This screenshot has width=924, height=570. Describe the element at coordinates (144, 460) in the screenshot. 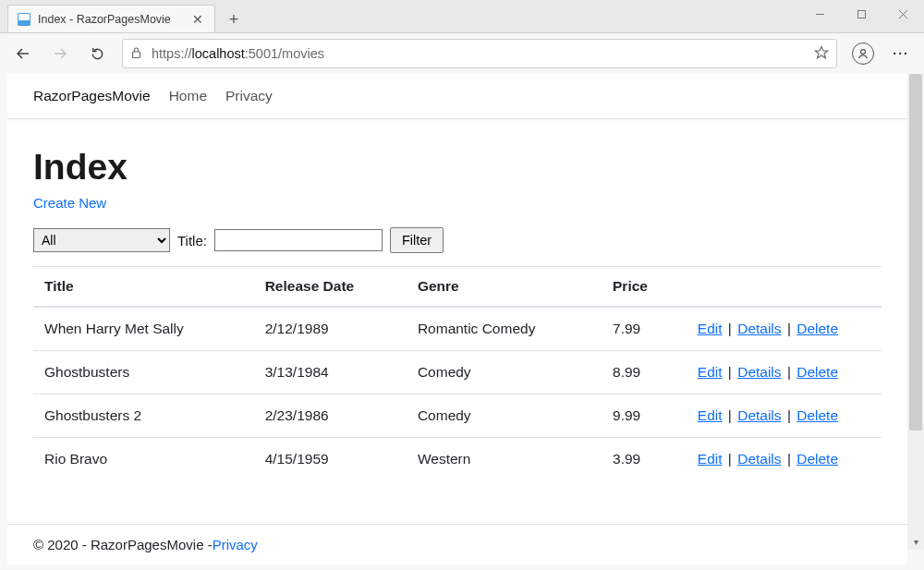

I see `cell-title: Rio Bravo` at that location.